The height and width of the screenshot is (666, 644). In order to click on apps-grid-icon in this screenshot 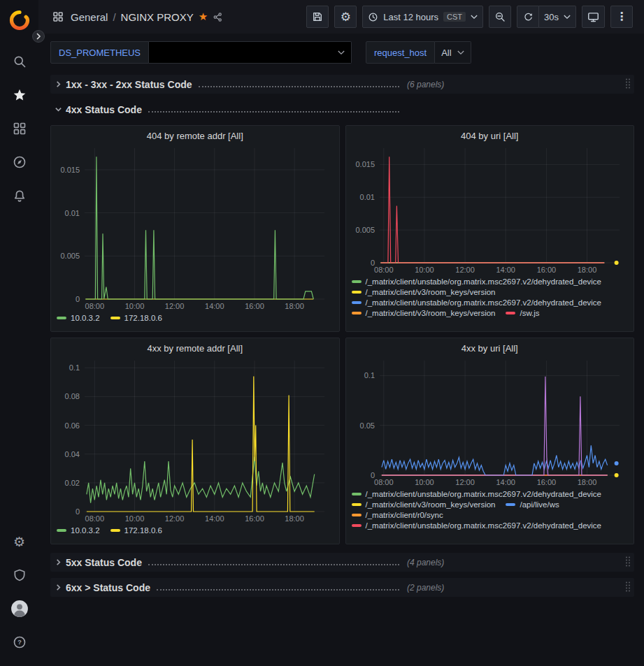, I will do `click(58, 17)`.